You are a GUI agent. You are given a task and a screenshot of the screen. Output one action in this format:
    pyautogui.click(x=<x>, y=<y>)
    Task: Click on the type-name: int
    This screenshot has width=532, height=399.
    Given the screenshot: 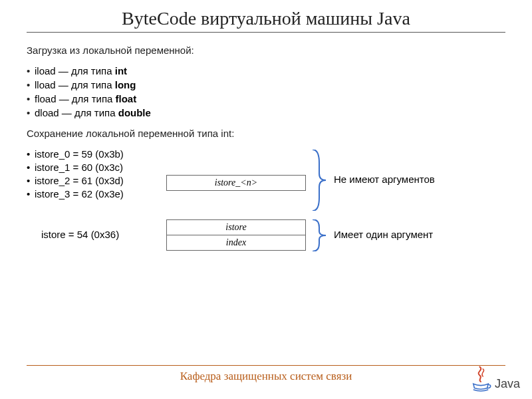 What is the action you would take?
    pyautogui.click(x=121, y=70)
    